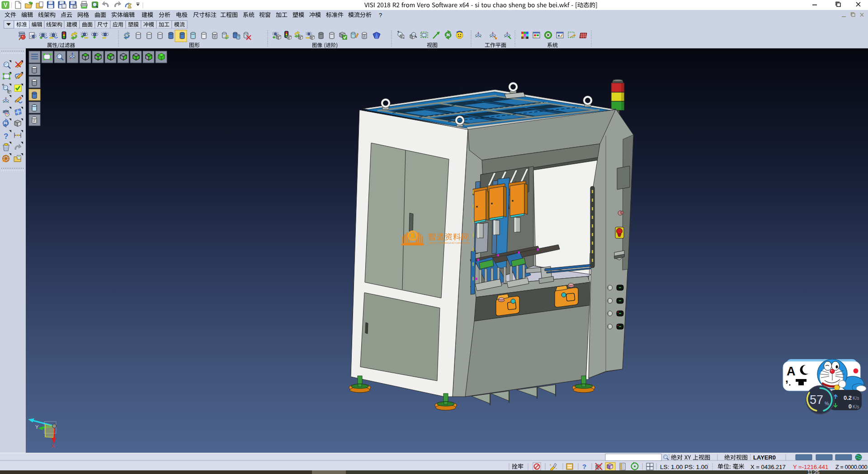 The width and height of the screenshot is (868, 474). I want to click on svg-text: X, so click(53, 446).